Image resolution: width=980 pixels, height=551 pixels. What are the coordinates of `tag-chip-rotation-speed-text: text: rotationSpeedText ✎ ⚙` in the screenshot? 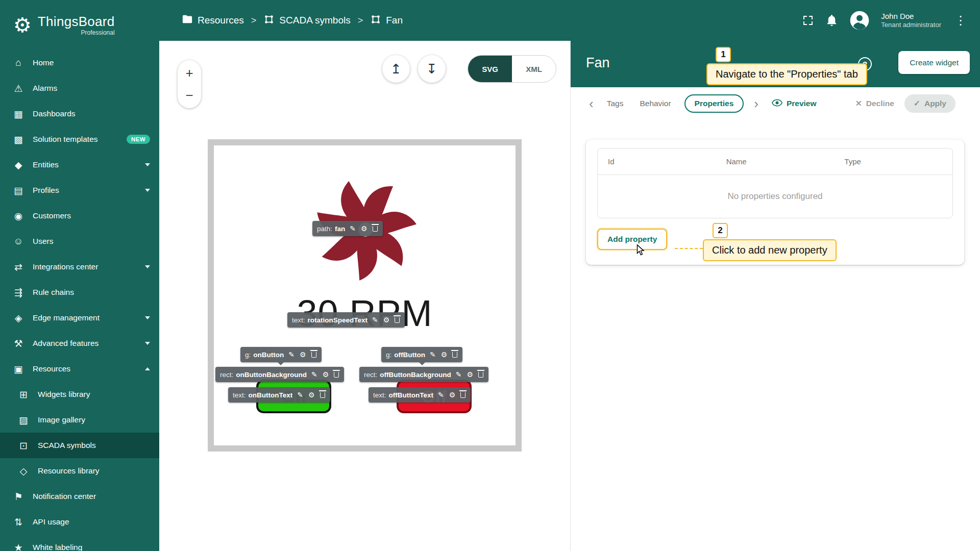 It's located at (346, 320).